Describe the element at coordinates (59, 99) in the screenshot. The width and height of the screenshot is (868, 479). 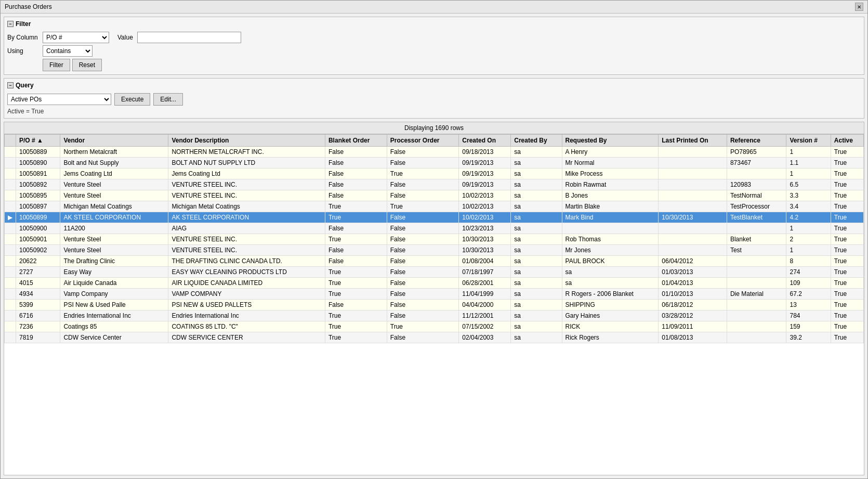
I see `query-select: Active POs All POs Blanket Orders` at that location.